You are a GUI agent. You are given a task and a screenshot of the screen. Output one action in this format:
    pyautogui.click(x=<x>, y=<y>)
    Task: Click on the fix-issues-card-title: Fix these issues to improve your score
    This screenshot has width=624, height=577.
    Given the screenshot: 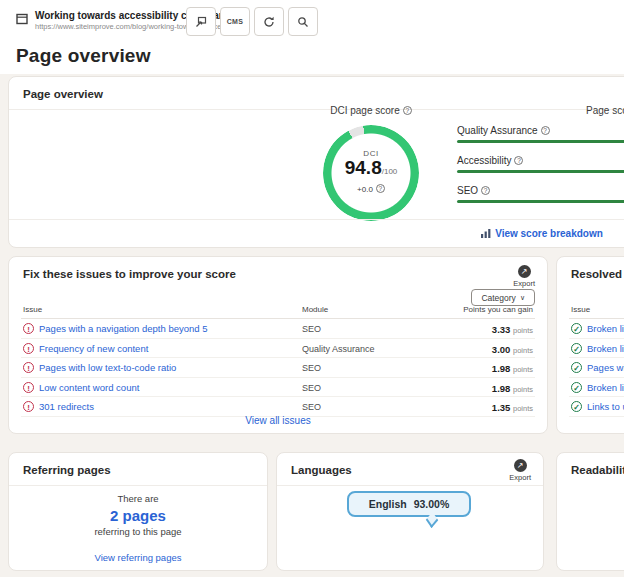 What is the action you would take?
    pyautogui.click(x=278, y=273)
    